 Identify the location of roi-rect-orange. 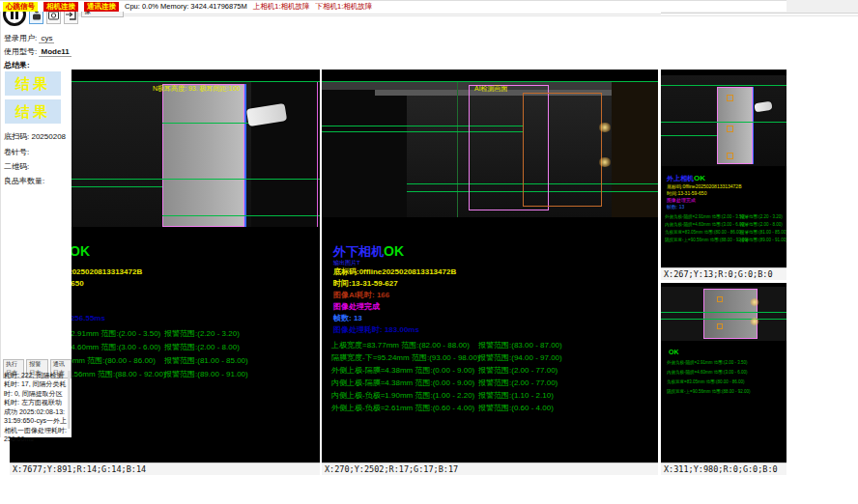
(562, 150).